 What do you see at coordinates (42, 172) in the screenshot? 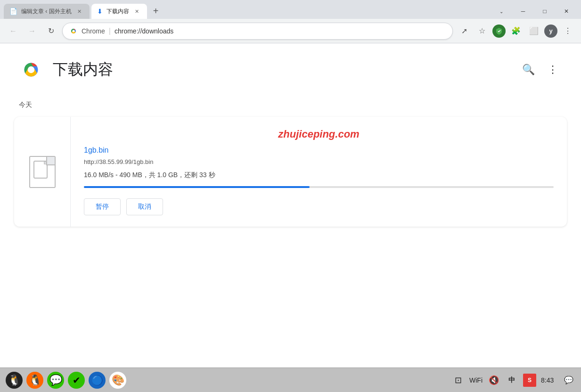
I see `file-icon-area` at bounding box center [42, 172].